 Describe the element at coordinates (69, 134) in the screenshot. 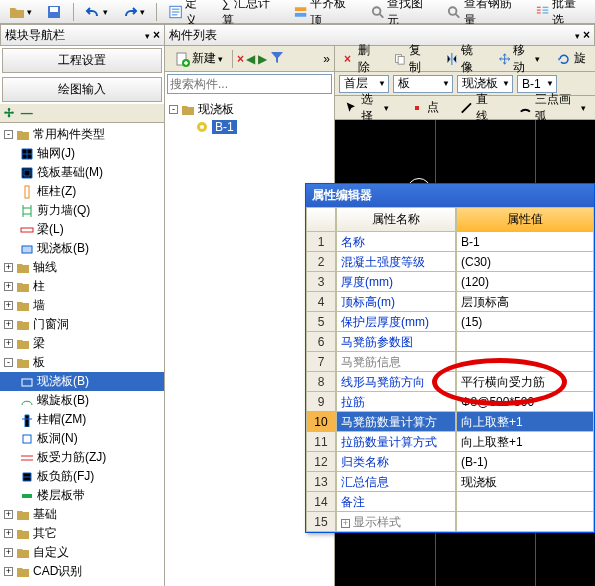

I see `tree-label: 常用构件类型` at that location.